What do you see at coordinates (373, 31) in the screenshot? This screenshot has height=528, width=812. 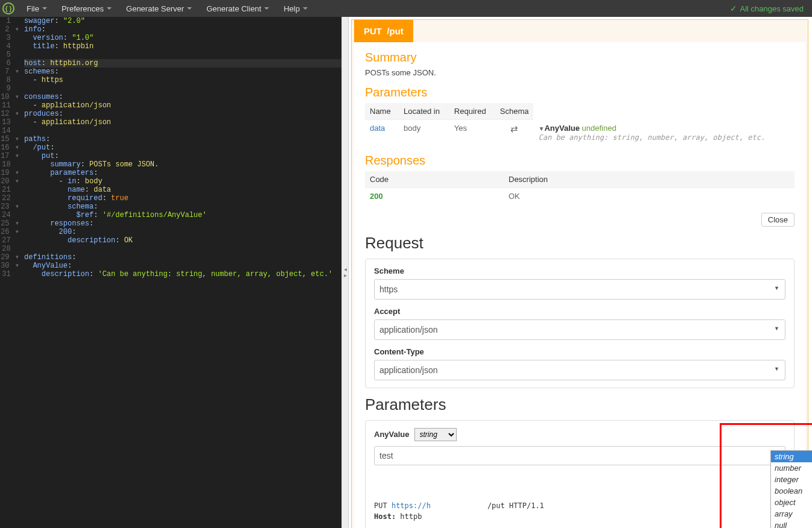 I see `http-method: PUT` at bounding box center [373, 31].